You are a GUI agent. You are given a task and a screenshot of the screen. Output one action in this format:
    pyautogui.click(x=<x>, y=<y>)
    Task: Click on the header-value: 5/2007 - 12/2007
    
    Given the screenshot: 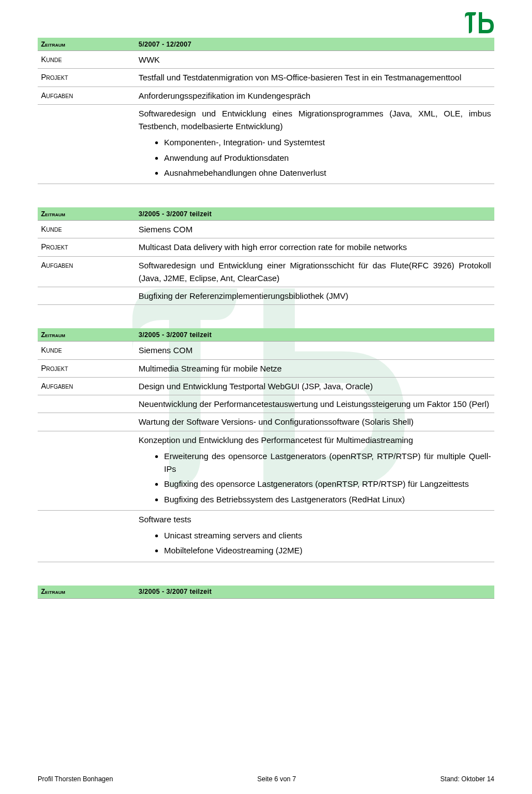 What is the action you would take?
    pyautogui.click(x=165, y=44)
    